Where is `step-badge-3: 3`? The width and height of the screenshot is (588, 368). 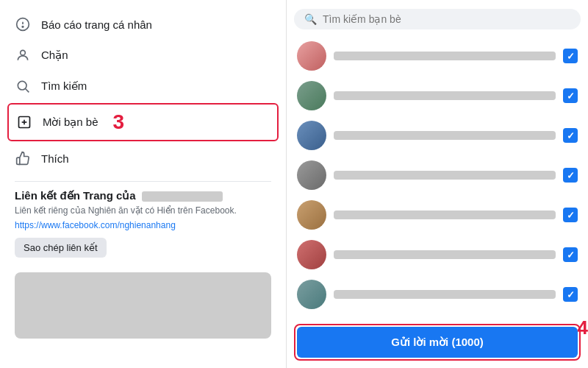
step-badge-3: 3 is located at coordinates (119, 122).